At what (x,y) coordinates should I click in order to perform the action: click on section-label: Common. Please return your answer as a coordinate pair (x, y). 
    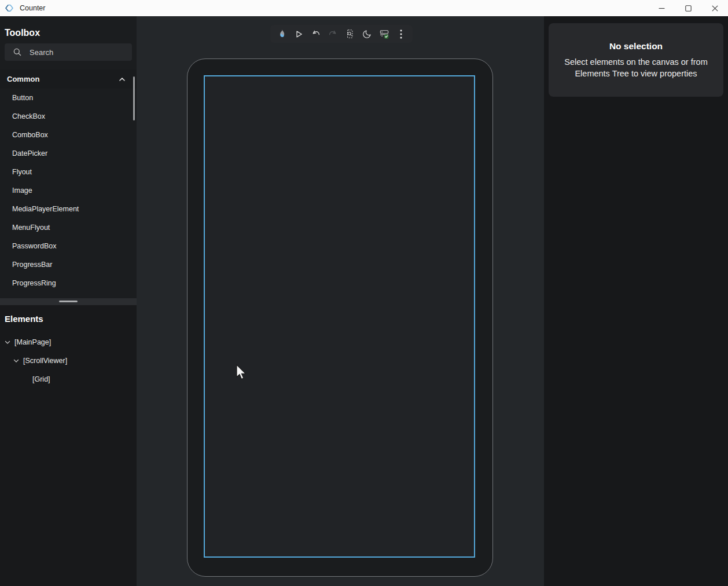
    Looking at the image, I should click on (23, 79).